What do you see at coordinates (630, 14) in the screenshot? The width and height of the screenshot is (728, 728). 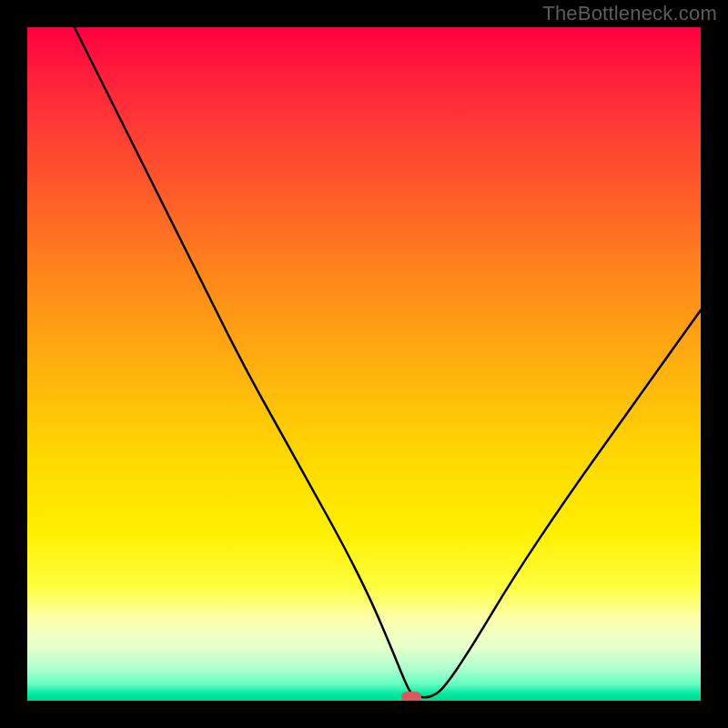 I see `watermark-label: TheBottleneck.com` at bounding box center [630, 14].